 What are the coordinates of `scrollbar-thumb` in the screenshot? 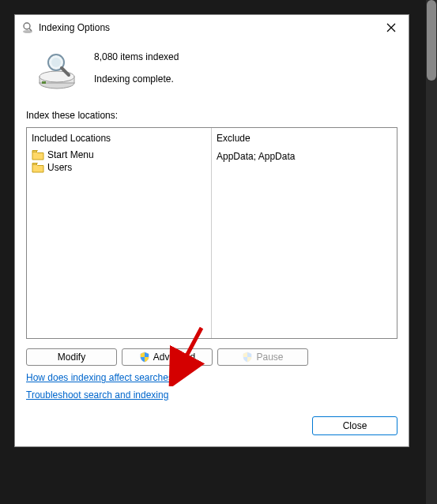 It's located at (431, 40).